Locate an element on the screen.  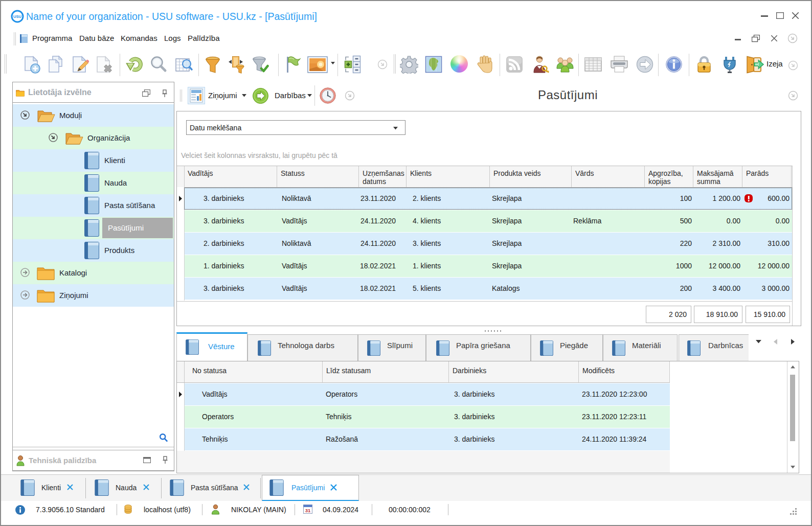
svg-text: USU is located at coordinates (17, 16).